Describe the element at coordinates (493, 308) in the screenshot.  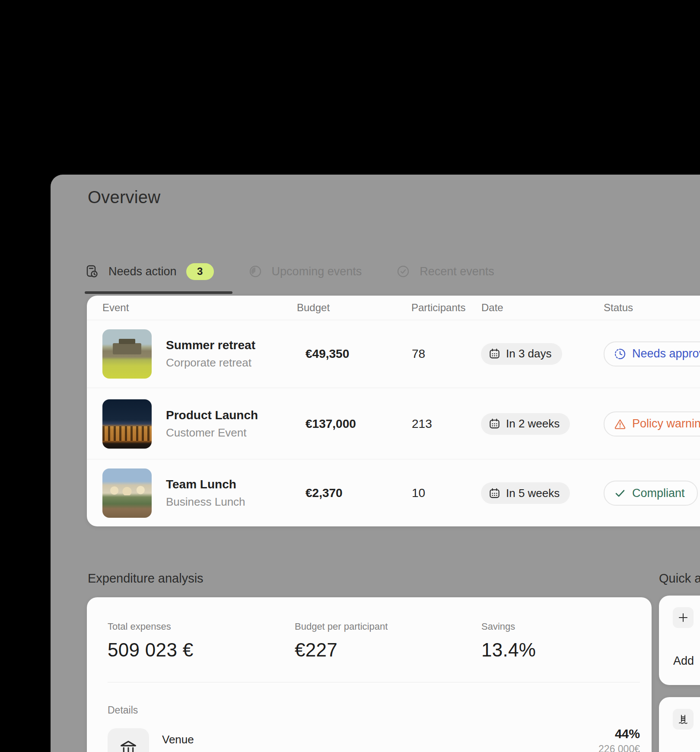
I see `column-header-date: Date` at that location.